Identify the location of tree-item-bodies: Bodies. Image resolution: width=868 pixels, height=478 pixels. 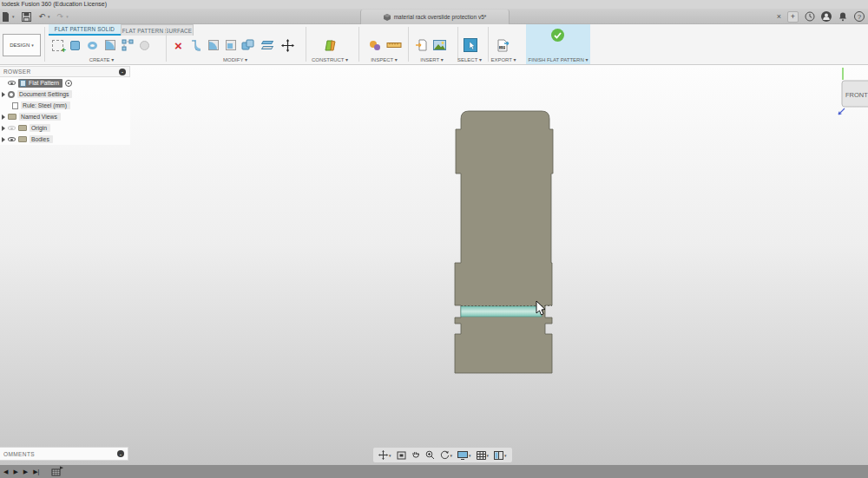
(65, 139).